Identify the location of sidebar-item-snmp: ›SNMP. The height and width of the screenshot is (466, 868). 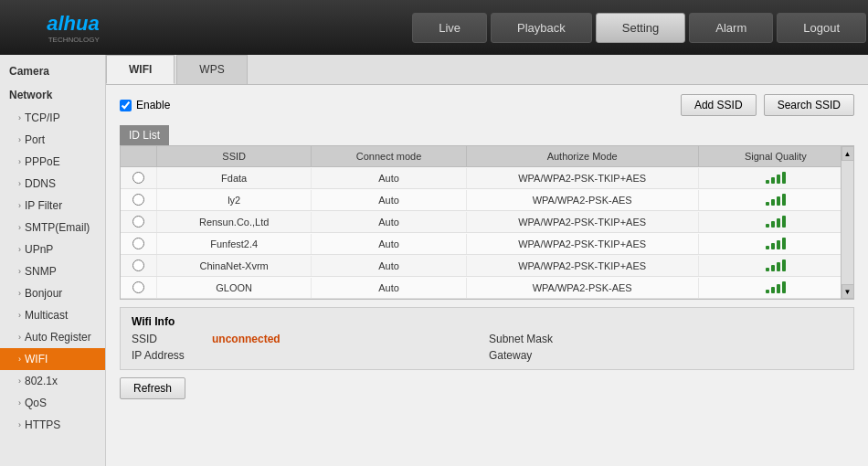
(53, 271).